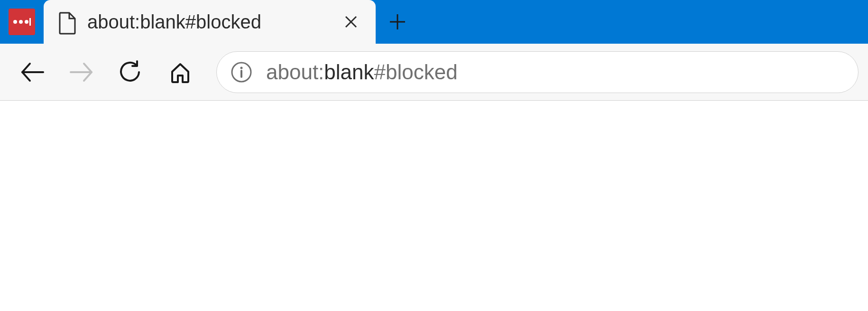  What do you see at coordinates (241, 72) in the screenshot?
I see `info-icon` at bounding box center [241, 72].